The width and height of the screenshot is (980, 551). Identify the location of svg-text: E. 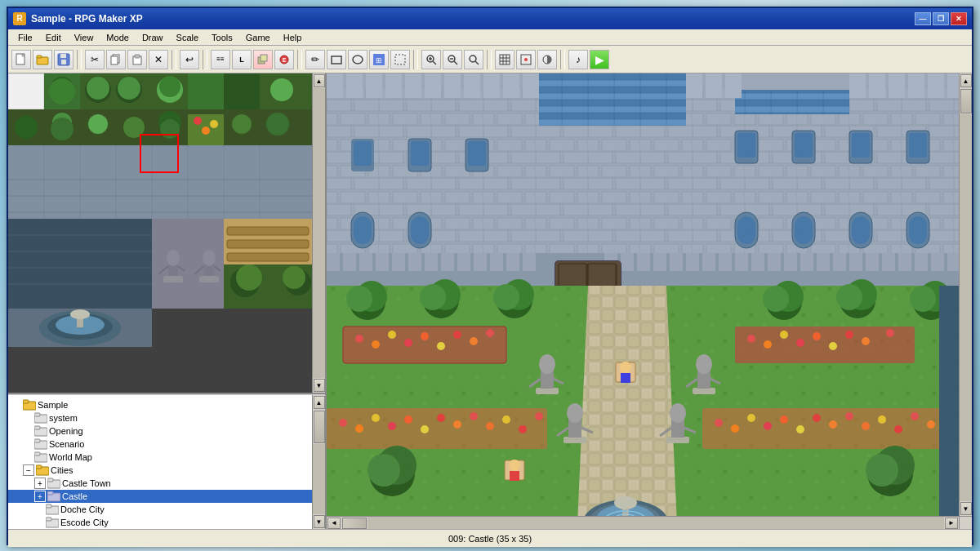
(284, 60).